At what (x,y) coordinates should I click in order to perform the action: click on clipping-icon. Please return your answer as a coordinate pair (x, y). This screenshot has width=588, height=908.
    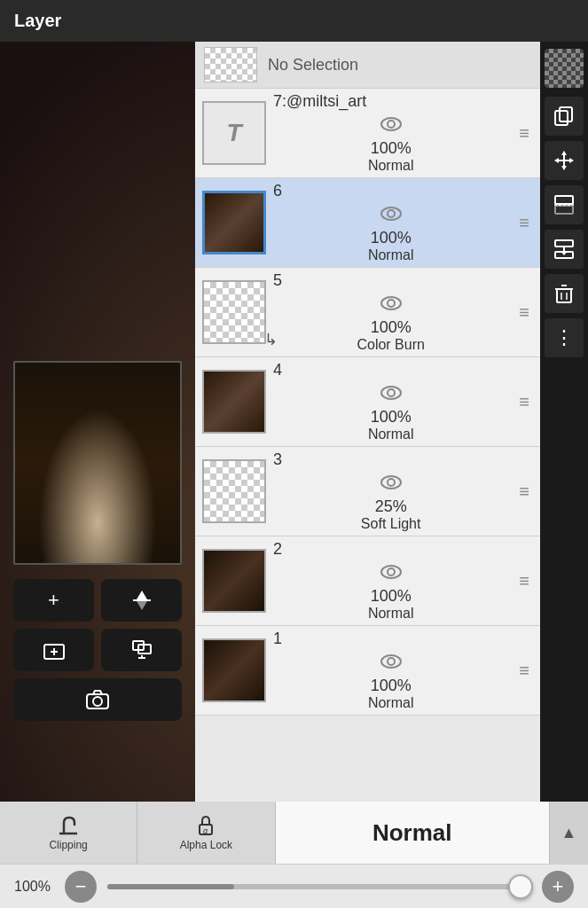
    Looking at the image, I should click on (68, 826).